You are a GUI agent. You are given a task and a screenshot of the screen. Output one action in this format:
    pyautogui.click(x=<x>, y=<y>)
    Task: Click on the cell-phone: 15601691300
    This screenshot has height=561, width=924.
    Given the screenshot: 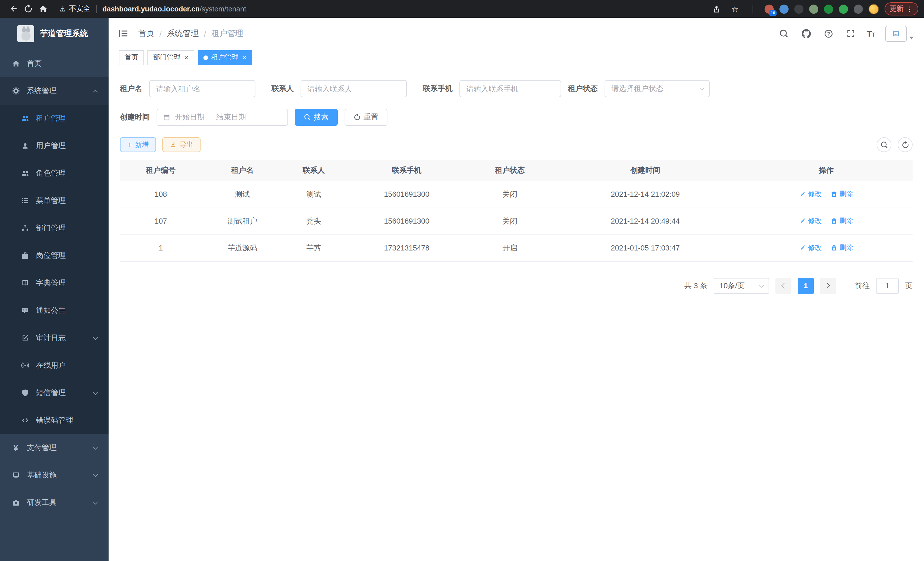 What is the action you would take?
    pyautogui.click(x=406, y=194)
    